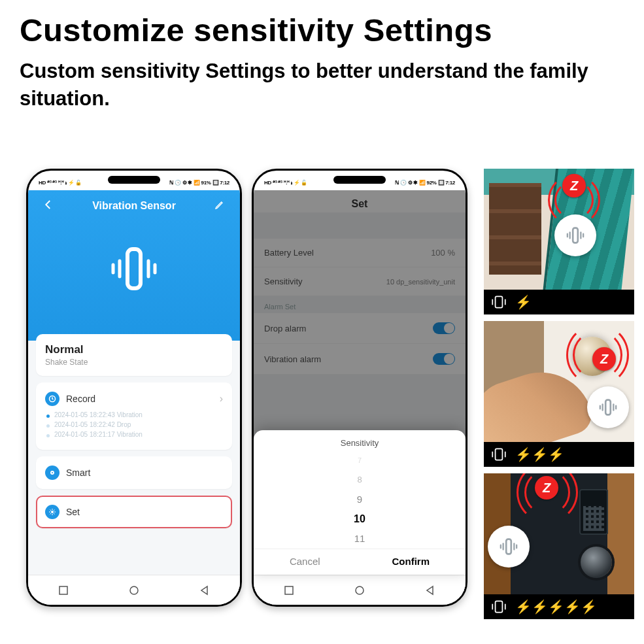  What do you see at coordinates (360, 500) in the screenshot?
I see `picker-option: 9` at bounding box center [360, 500].